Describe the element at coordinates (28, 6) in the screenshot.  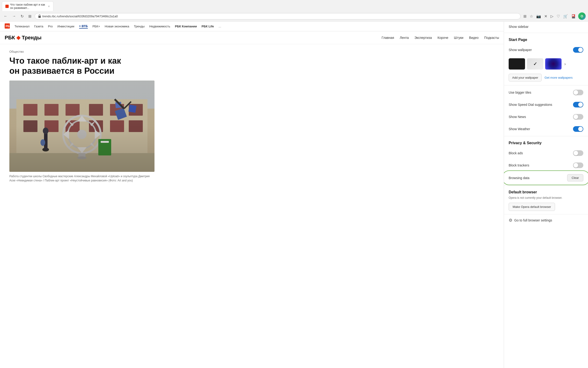
I see `active-tab: Что такое паблик-арт и как он развивает.…` at that location.